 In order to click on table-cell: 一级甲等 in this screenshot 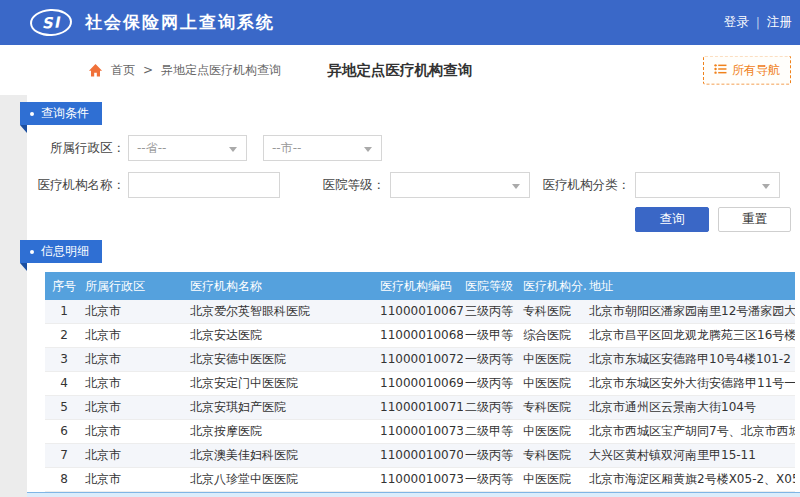, I will do `click(492, 336)`.